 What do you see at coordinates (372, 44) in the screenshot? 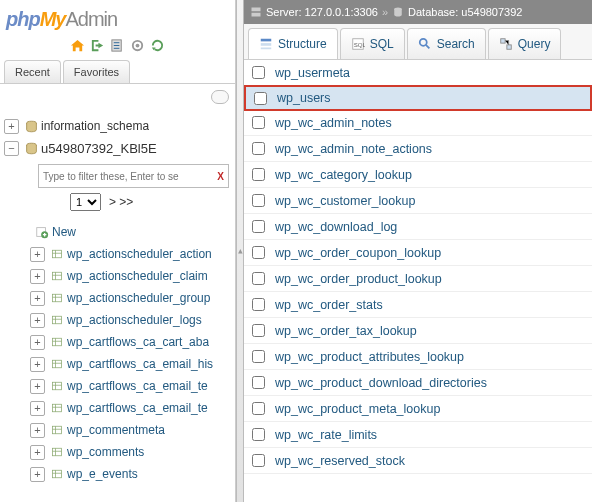
I see `tab-sql: SQL SQL` at bounding box center [372, 44].